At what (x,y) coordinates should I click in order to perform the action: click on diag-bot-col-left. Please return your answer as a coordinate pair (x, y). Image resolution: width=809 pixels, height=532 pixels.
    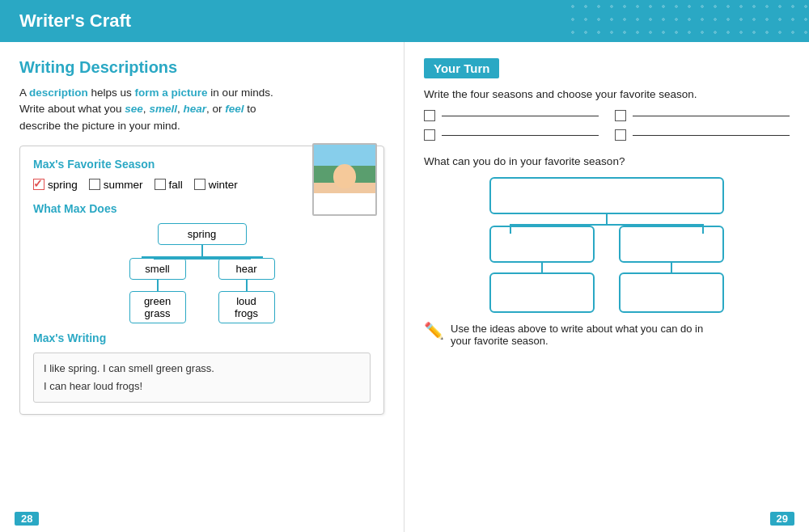
    Looking at the image, I should click on (542, 288).